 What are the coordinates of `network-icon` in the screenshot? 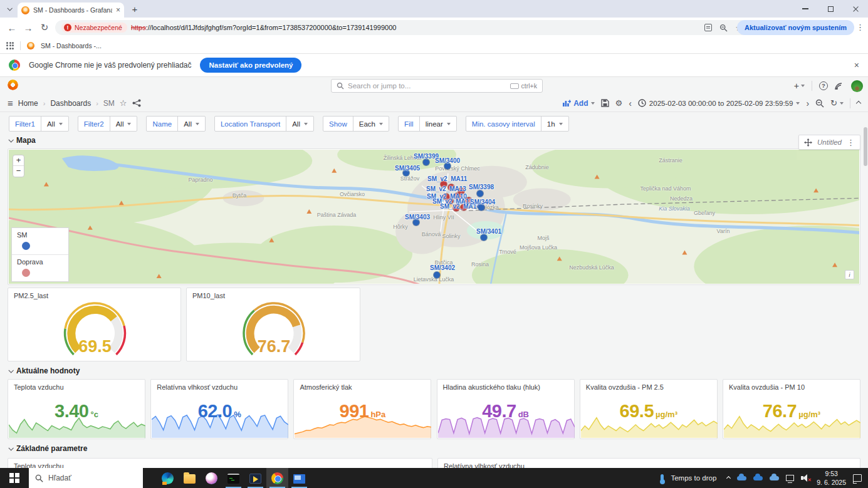 It's located at (790, 478).